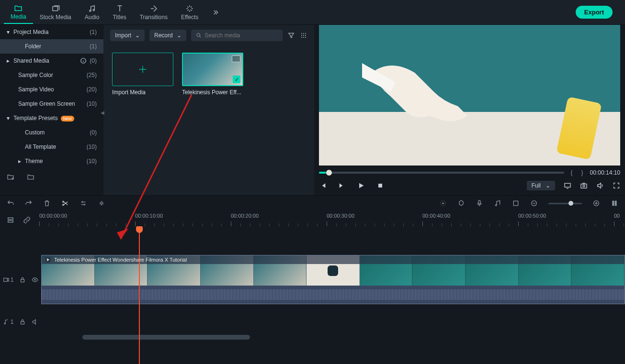 The width and height of the screenshot is (625, 364). Describe the element at coordinates (241, 35) in the screenshot. I see `search-field` at that location.